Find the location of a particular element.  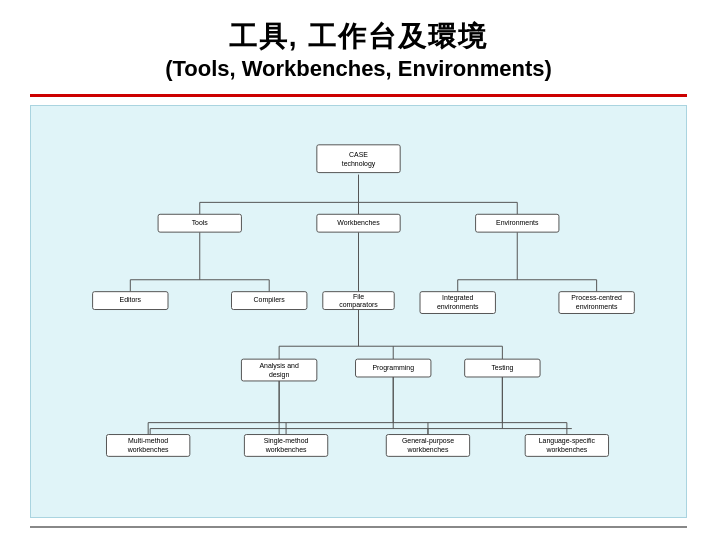

label-testing: Testing is located at coordinates (502, 368).